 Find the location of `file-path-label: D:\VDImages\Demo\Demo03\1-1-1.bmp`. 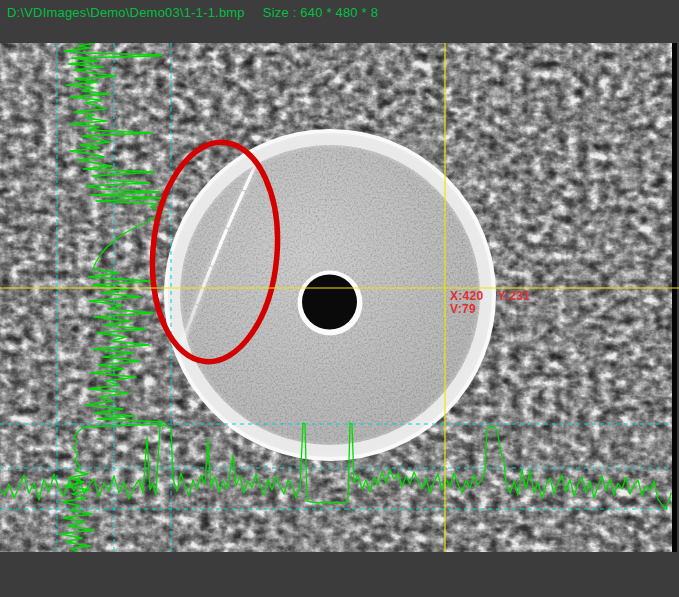

file-path-label: D:\VDImages\Demo\Demo03\1-1-1.bmp is located at coordinates (126, 12).